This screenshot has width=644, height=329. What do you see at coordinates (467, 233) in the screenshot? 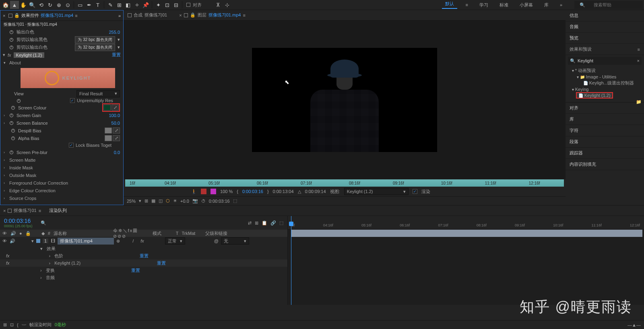
I see `layer-clip` at bounding box center [467, 233].